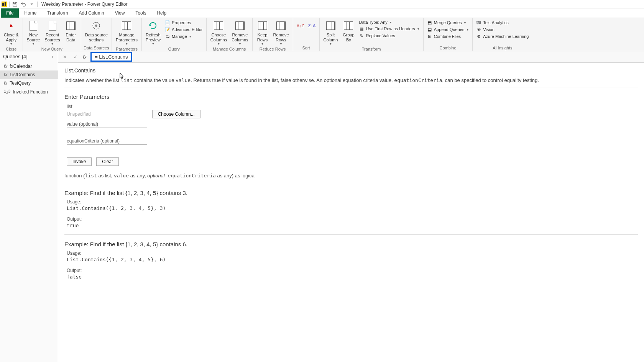 The height and width of the screenshot is (362, 644). What do you see at coordinates (389, 22) in the screenshot?
I see `data-type-button: Data Type: Any▼` at bounding box center [389, 22].